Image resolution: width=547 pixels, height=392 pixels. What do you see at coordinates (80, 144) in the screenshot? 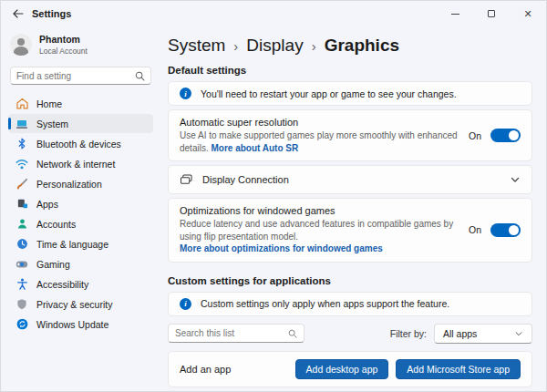
I see `sidebar-item-bluetooth: Bluetooth & devices` at bounding box center [80, 144].